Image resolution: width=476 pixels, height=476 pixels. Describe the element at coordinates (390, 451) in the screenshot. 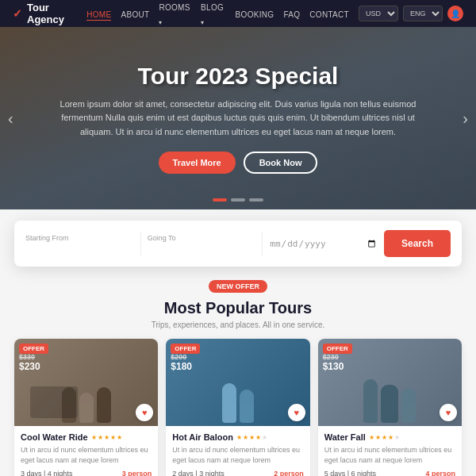

I see `card-body-3: Water Fall ★ ★ ★ ★ ★ Ut in arcu id nunc …` at that location.